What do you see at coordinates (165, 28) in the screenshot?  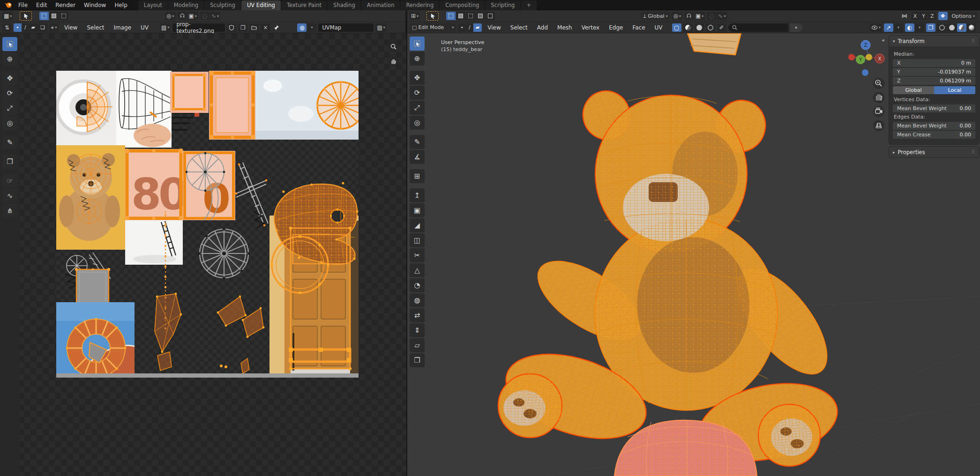 I see `uv-image-browse-dropdown: ▨▾` at bounding box center [165, 28].